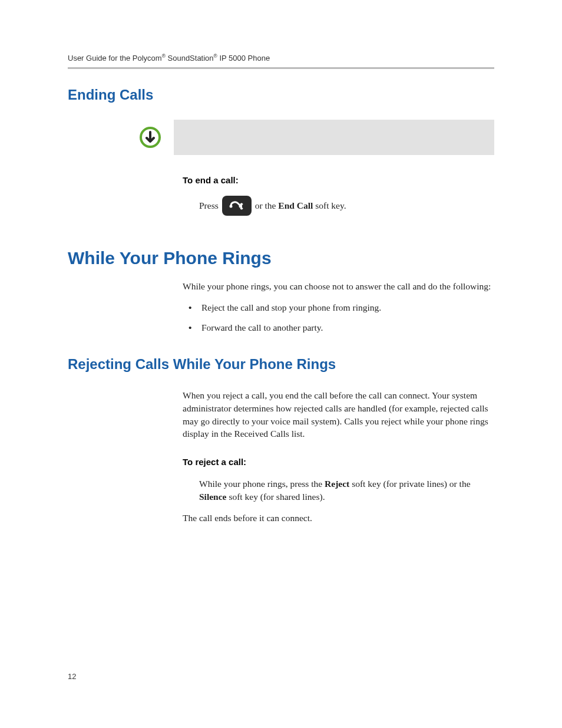 Image resolution: width=562 pixels, height=728 pixels. I want to click on rejecting-paragraph: When you reject a call, you end the call…, so click(338, 415).